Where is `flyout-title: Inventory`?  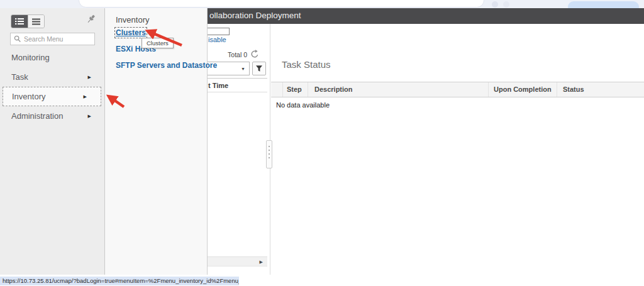 flyout-title: Inventory is located at coordinates (132, 20).